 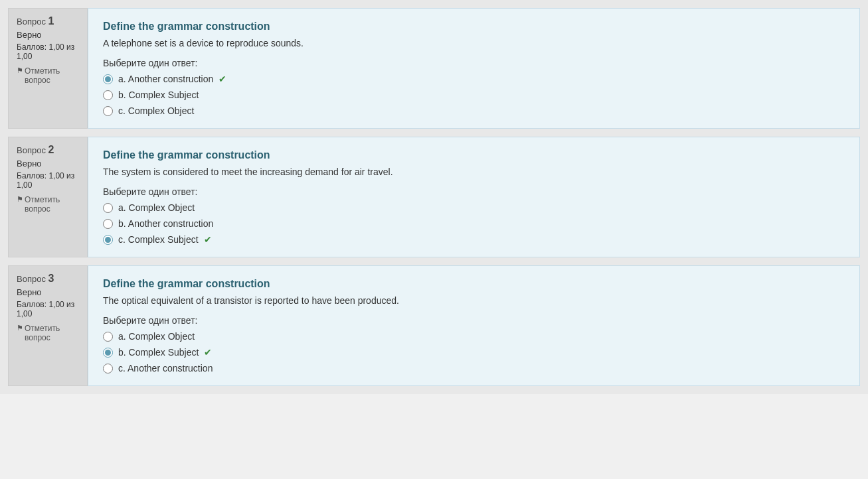 I want to click on options-list-q2: a. Complex Objectb. Another construction…, so click(x=474, y=224).